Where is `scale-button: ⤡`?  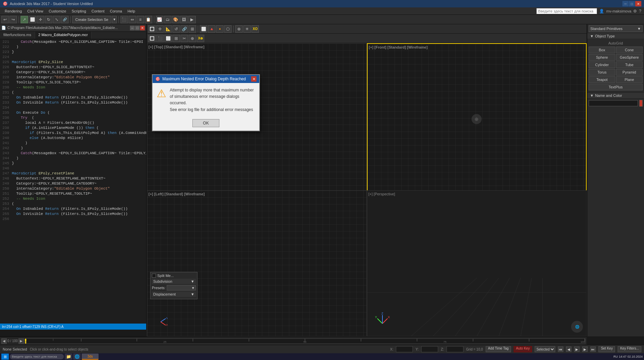 scale-button: ⤡ is located at coordinates (57, 20).